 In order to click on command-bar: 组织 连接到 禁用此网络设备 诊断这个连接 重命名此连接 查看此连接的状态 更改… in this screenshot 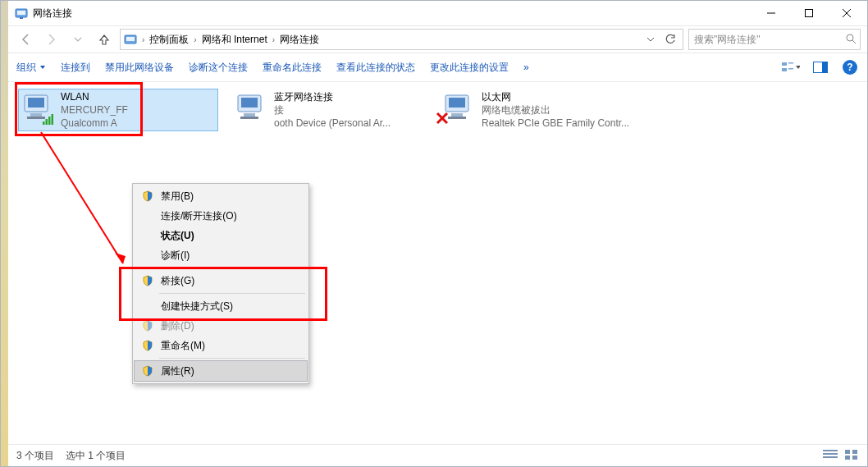, I will do `click(438, 67)`.